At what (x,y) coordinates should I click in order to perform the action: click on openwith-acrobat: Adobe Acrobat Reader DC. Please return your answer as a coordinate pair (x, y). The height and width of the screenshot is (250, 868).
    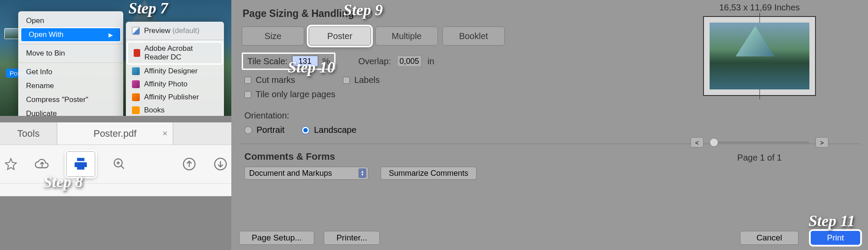
    Looking at the image, I should click on (175, 53).